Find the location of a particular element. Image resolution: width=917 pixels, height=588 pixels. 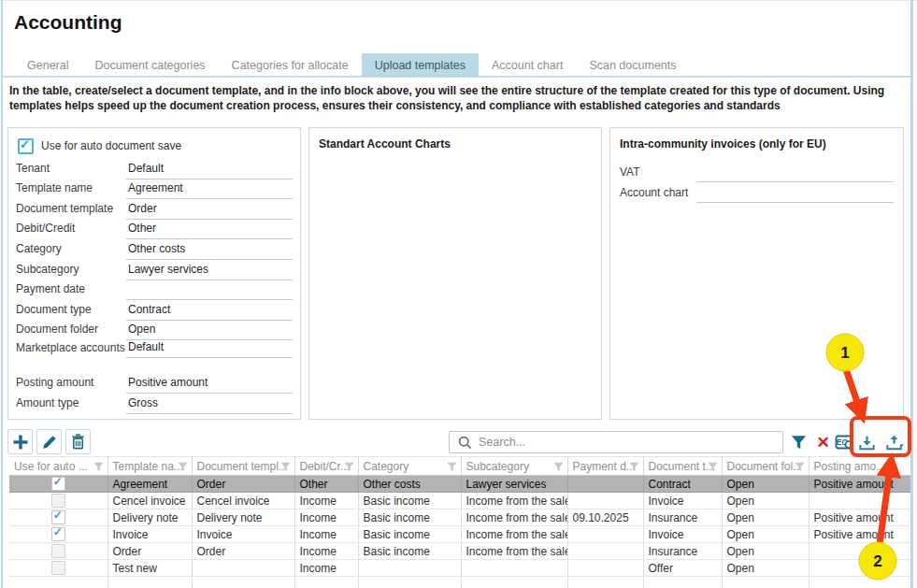

trash-icon is located at coordinates (79, 441).